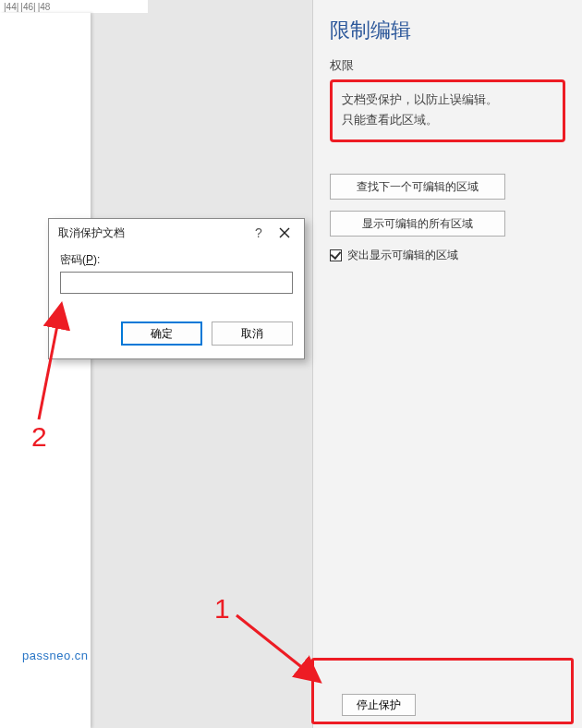  I want to click on permissions-heading: 权限, so click(447, 66).